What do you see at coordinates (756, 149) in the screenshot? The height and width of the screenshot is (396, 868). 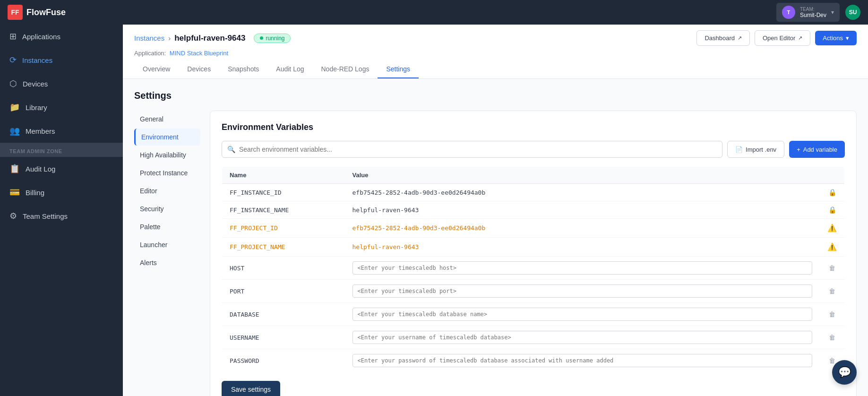 I see `import-env-button: 📄 Import .env` at bounding box center [756, 149].